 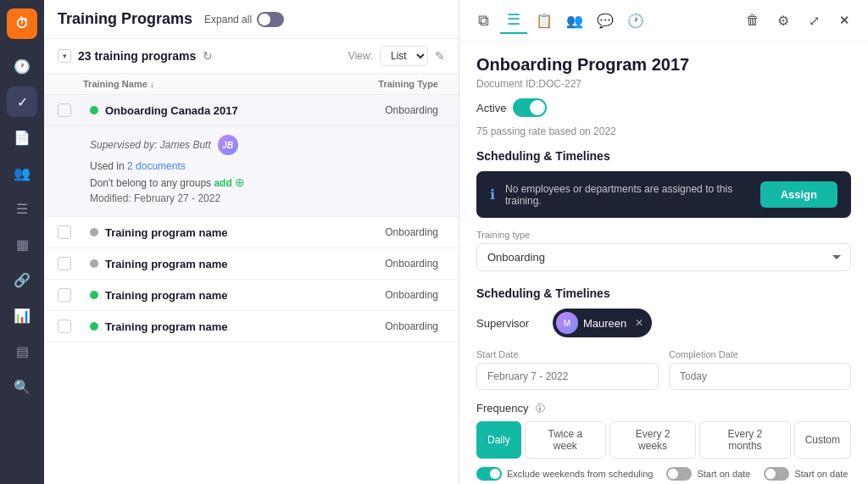 What do you see at coordinates (636, 20) in the screenshot?
I see `history-icon: 🕐` at bounding box center [636, 20].